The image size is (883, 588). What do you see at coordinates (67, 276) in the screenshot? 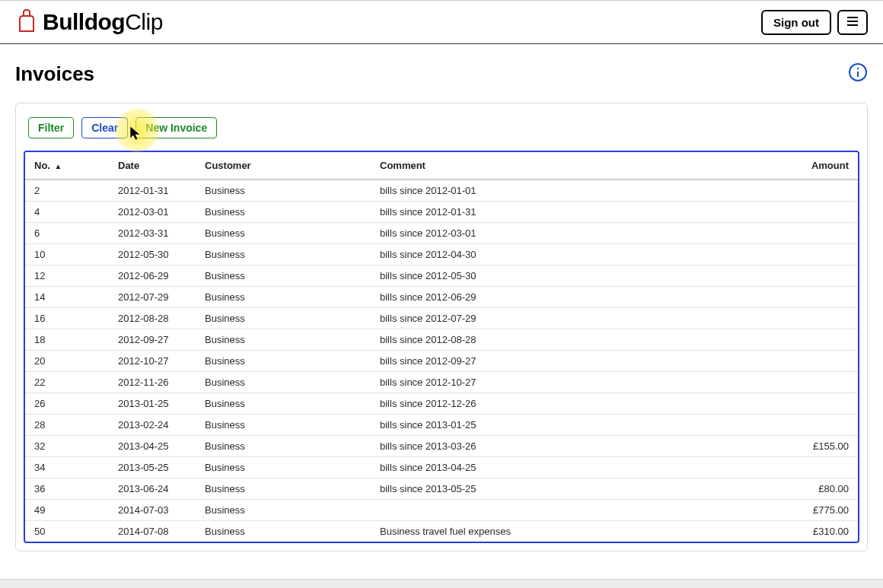
I see `cell-no: 12` at bounding box center [67, 276].